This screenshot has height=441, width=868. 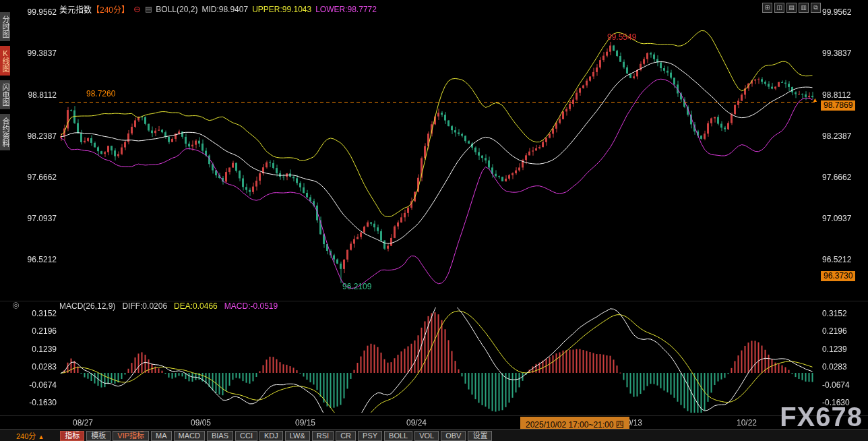 I want to click on boll-lower-value: LOWER:98.7772, so click(x=346, y=9).